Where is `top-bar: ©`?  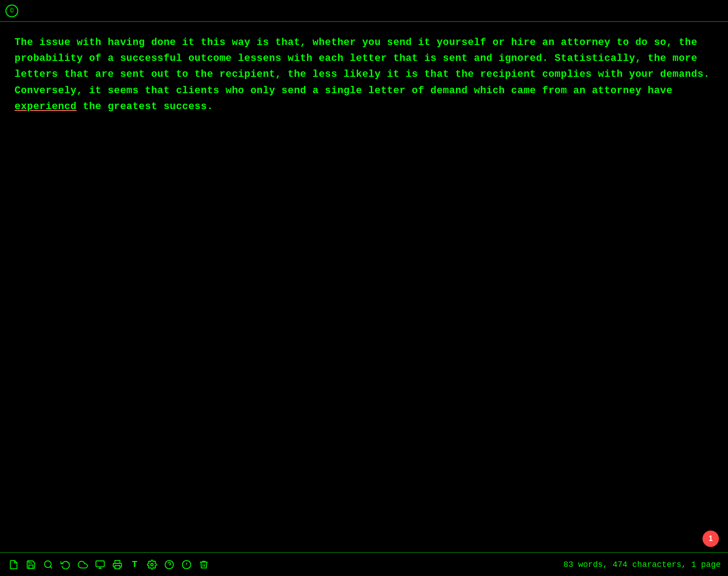
top-bar: © is located at coordinates (364, 11).